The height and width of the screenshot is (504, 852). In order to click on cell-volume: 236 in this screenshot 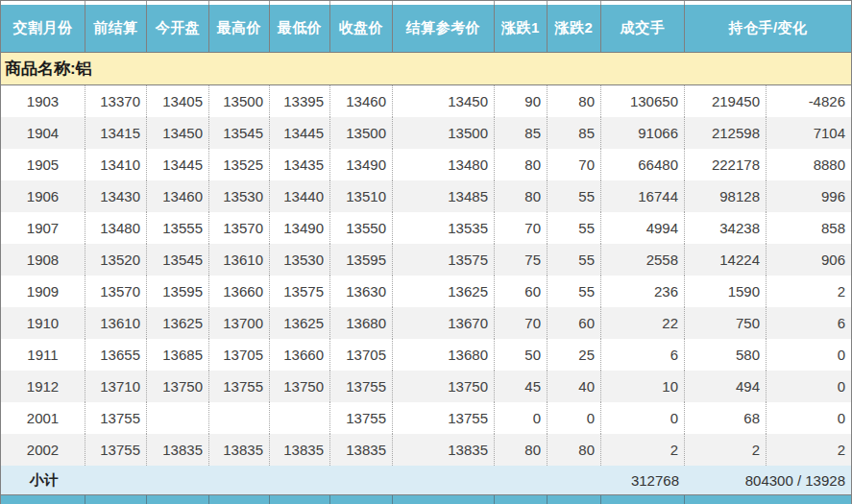, I will do `click(644, 292)`.